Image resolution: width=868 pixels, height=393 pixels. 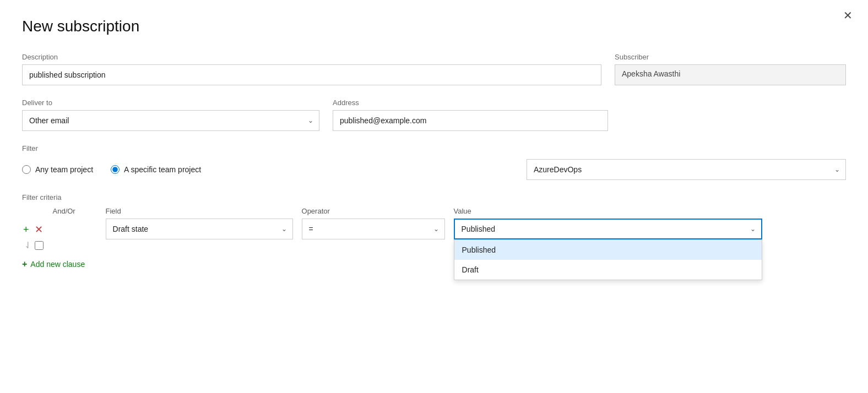 What do you see at coordinates (608, 211) in the screenshot?
I see `value-header: Value` at bounding box center [608, 211].